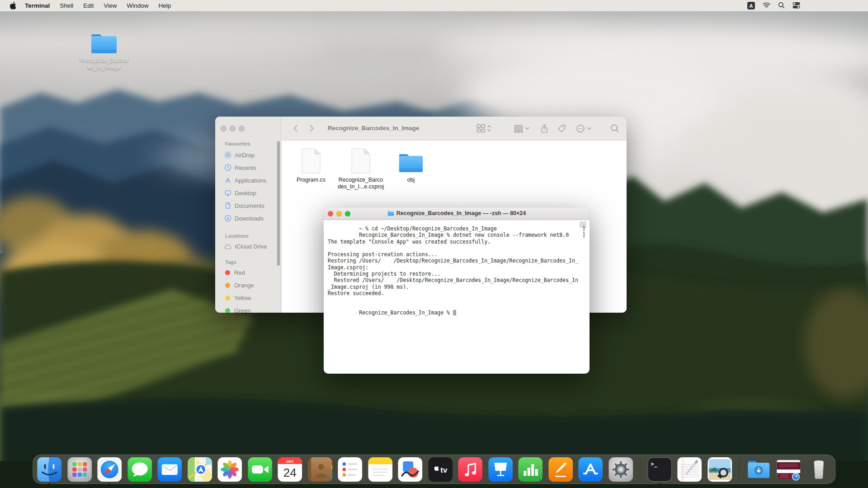  What do you see at coordinates (170, 469) in the screenshot?
I see `dock-mail` at bounding box center [170, 469].